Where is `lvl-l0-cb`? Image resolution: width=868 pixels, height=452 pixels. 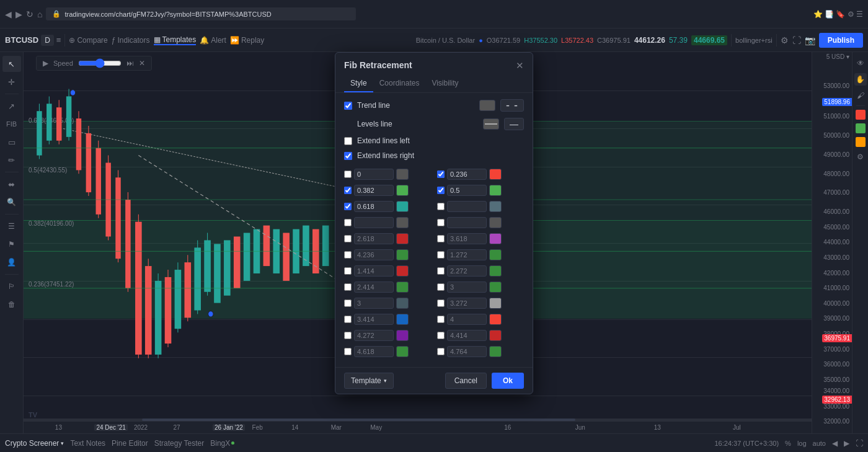 lvl-l0-cb is located at coordinates (348, 174).